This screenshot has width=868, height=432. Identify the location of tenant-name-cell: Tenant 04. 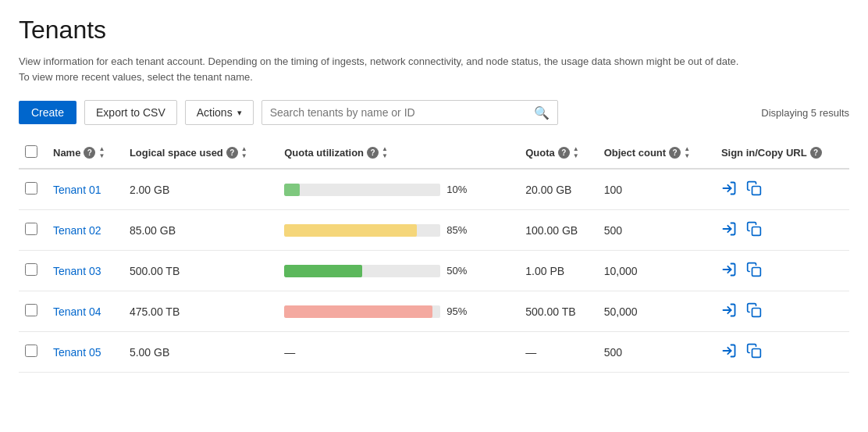
(85, 312).